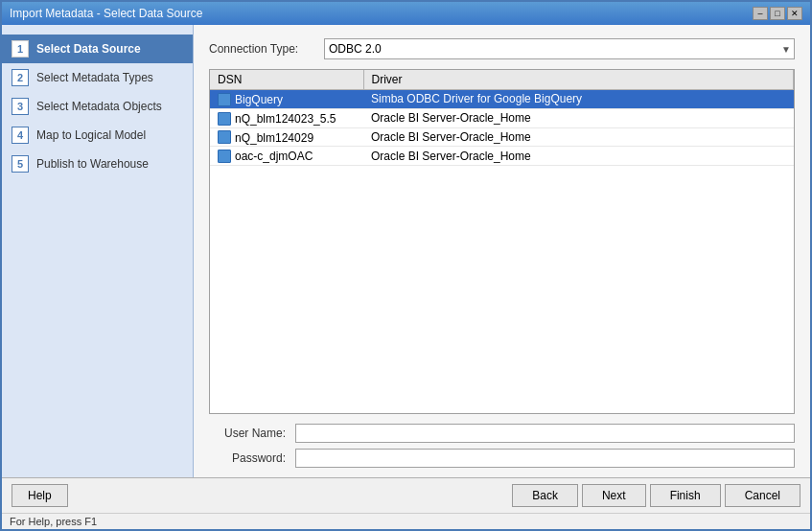 The width and height of the screenshot is (812, 531). I want to click on dsn-name: oac-c_djmOAC, so click(274, 156).